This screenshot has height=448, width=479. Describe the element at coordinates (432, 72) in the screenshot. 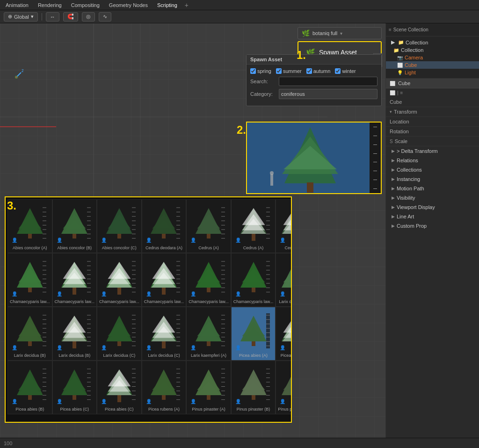

I see `collection-item-light: 💡 Light` at that location.